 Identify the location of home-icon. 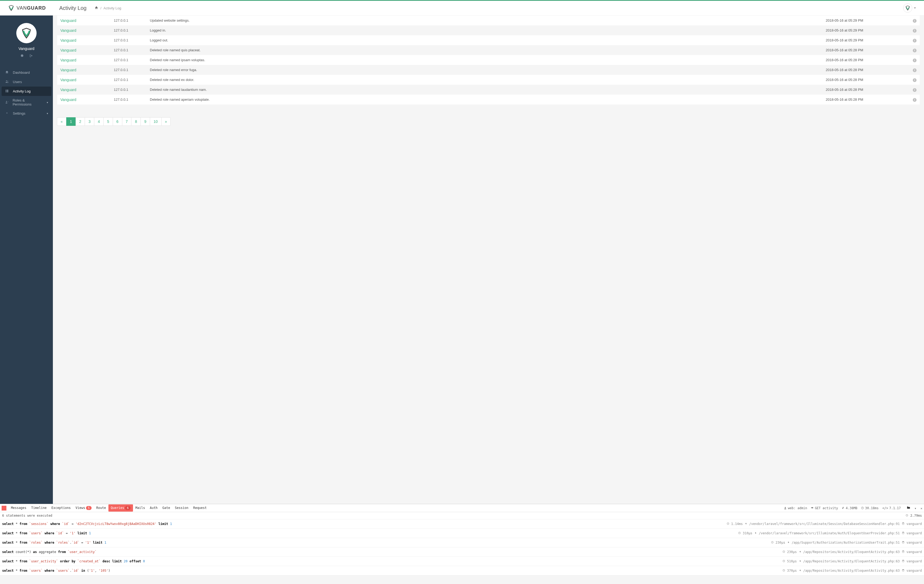
(96, 8).